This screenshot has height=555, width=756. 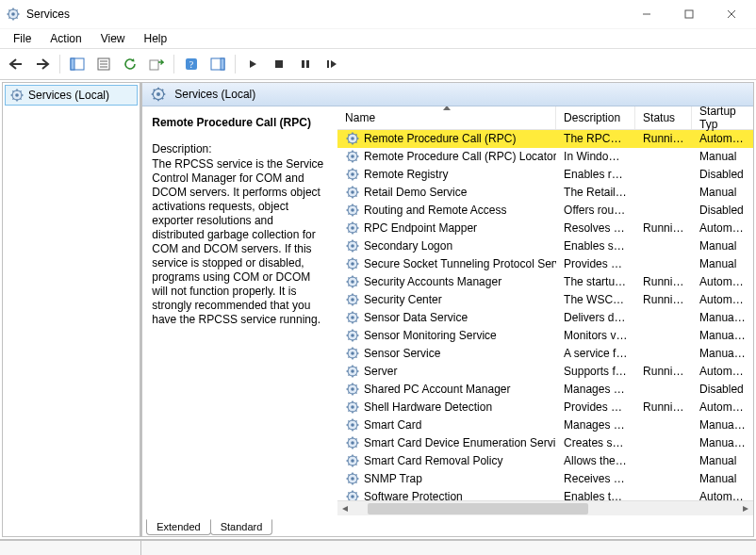 What do you see at coordinates (545, 192) in the screenshot?
I see `table-row: Retail Demo ServiceThe Retail D...Manual` at bounding box center [545, 192].